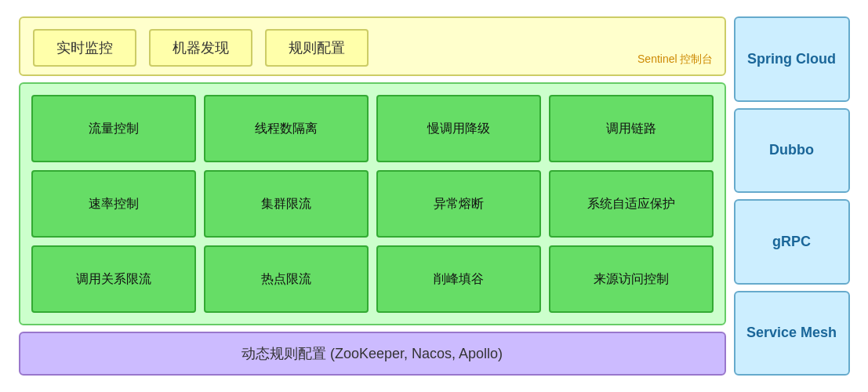  I want to click on right-box-0: Spring Cloud, so click(792, 60).